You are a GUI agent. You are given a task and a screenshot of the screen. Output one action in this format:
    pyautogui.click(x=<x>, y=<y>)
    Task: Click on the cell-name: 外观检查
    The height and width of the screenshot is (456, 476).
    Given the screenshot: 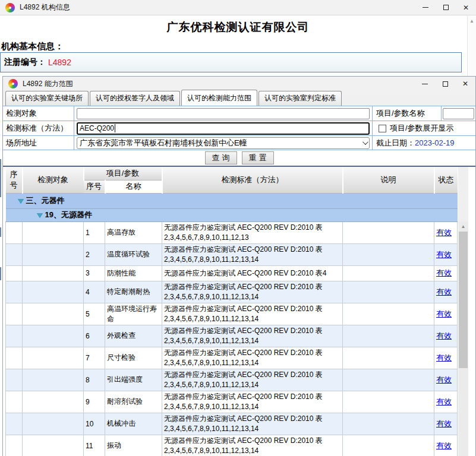 What is the action you would take?
    pyautogui.click(x=134, y=336)
    